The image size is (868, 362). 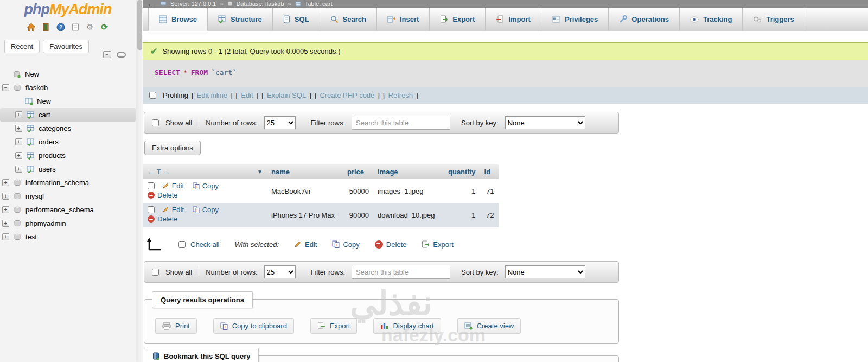 I want to click on logout-icon, so click(x=46, y=27).